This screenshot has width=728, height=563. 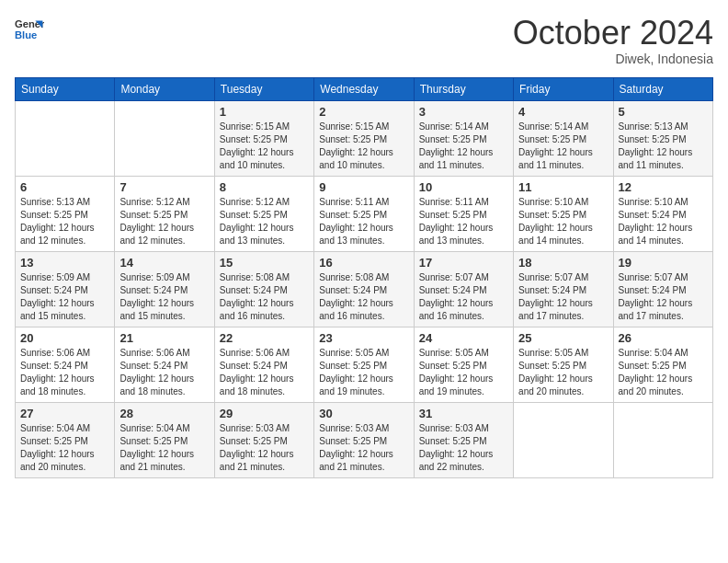 What do you see at coordinates (563, 188) in the screenshot?
I see `day-number: 11` at bounding box center [563, 188].